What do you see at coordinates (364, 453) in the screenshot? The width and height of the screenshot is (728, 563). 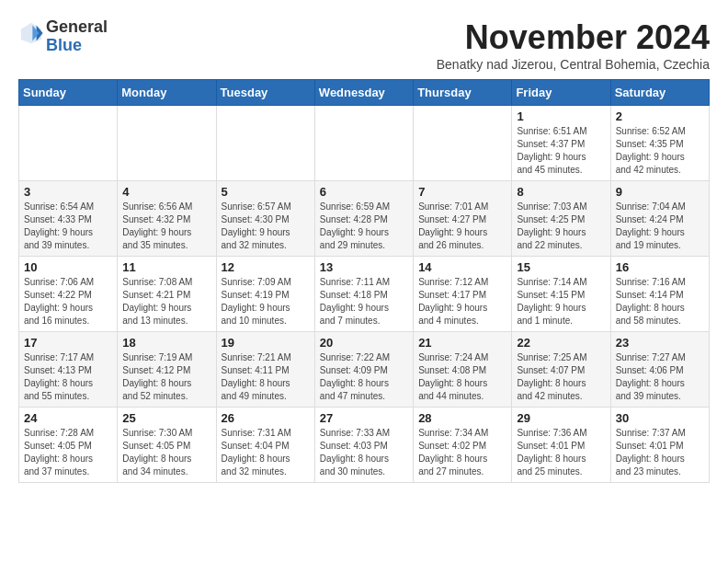 I see `day-info: Sunrise: 7:33 AM Sunset: 4:03 PM Dayligh…` at bounding box center [364, 453].